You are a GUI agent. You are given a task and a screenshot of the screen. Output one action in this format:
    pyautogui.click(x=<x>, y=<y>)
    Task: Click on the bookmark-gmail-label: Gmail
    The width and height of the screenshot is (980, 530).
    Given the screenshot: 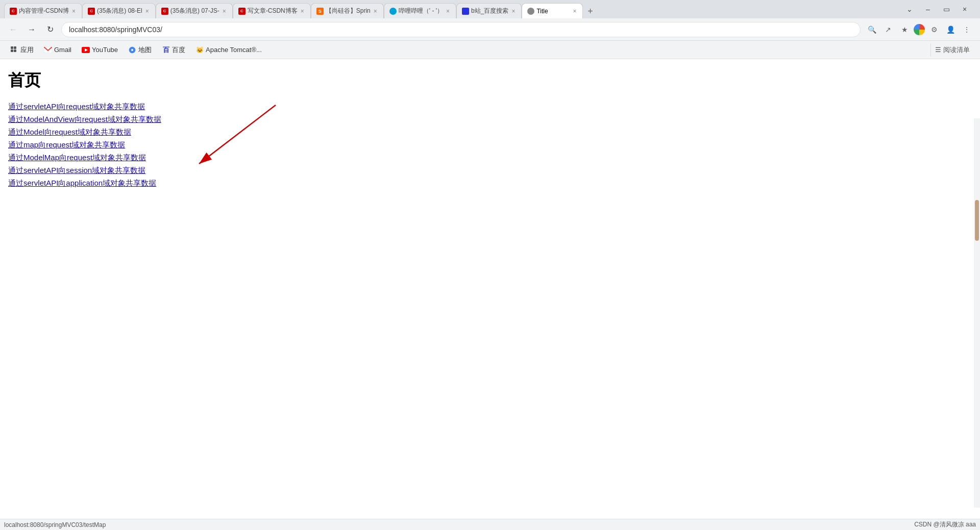 What is the action you would take?
    pyautogui.click(x=63, y=50)
    